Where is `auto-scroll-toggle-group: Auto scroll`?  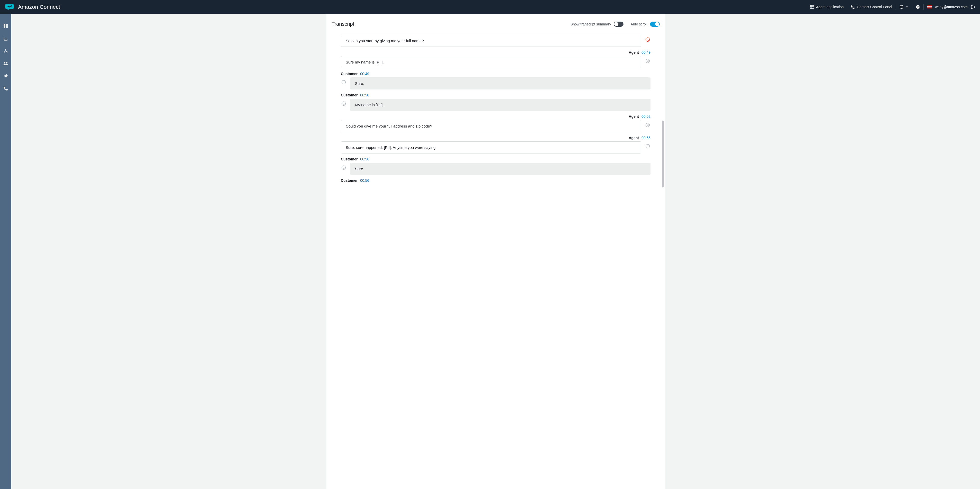
auto-scroll-toggle-group: Auto scroll is located at coordinates (645, 24).